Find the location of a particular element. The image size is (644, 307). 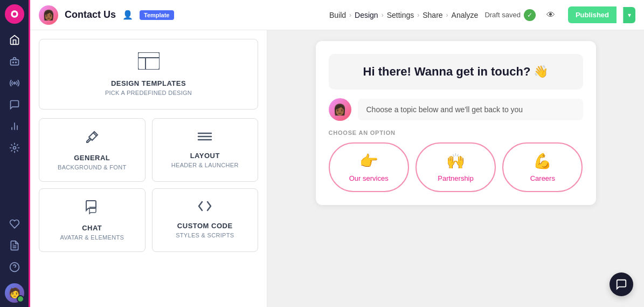

chat-input-box: Choose a topic below and we'll get back … is located at coordinates (470, 110).